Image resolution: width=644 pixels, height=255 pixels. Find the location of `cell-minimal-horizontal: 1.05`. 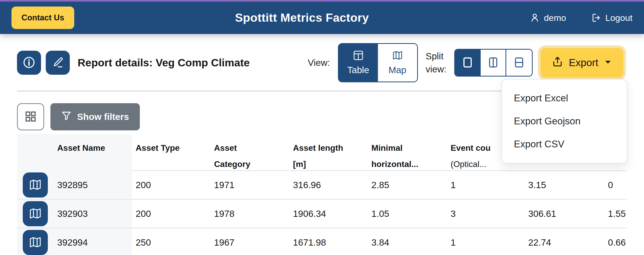

cell-minimal-horizontal: 1.05 is located at coordinates (407, 214).